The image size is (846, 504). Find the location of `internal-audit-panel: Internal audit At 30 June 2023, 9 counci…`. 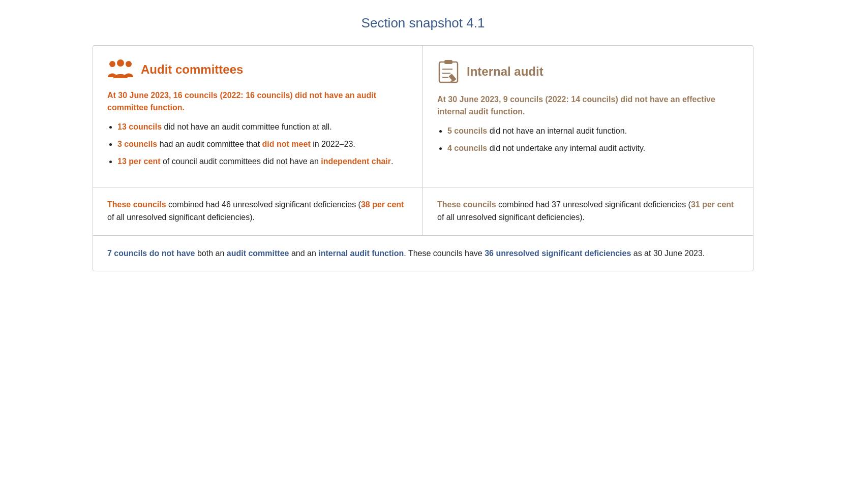

internal-audit-panel: Internal audit At 30 June 2023, 9 counci… is located at coordinates (588, 116).